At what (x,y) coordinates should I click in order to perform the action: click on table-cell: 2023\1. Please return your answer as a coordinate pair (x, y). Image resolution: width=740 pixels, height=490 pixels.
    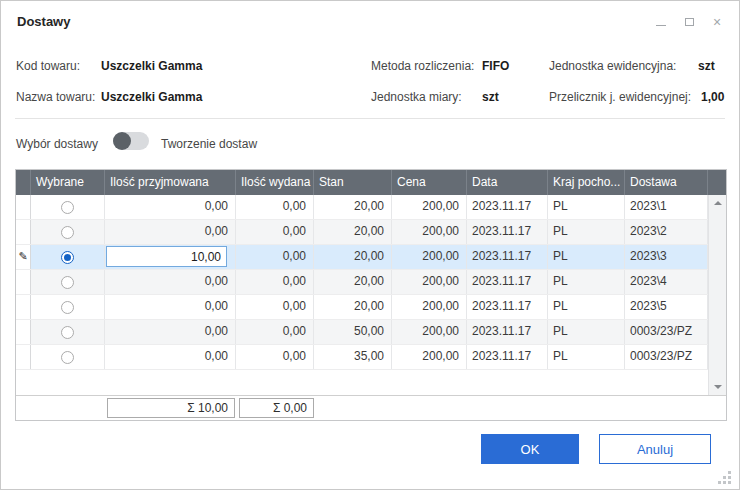
    Looking at the image, I should click on (666, 207).